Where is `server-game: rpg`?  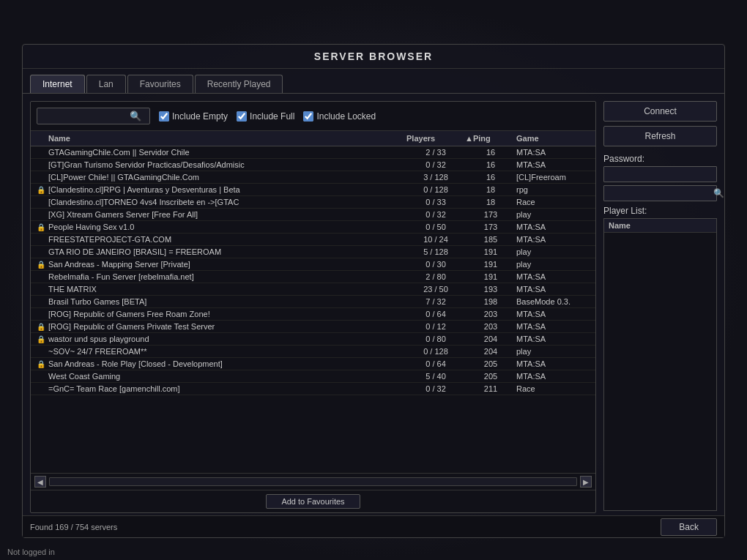
server-game: rpg is located at coordinates (553, 190).